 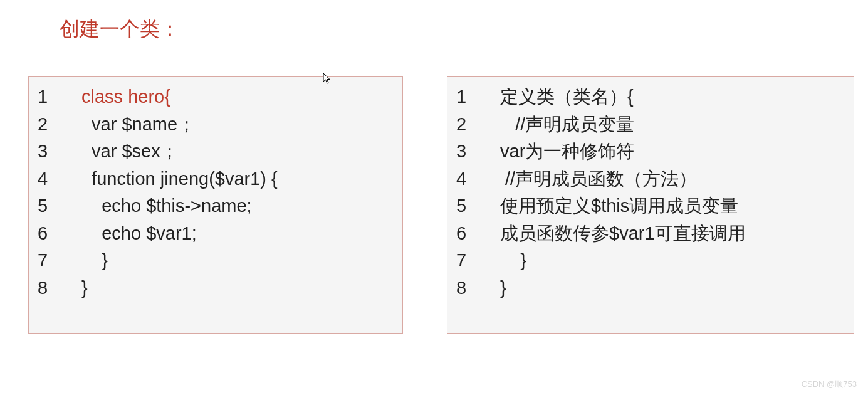 What do you see at coordinates (651, 125) in the screenshot?
I see `code-line: 2 //声明成员变量` at bounding box center [651, 125].